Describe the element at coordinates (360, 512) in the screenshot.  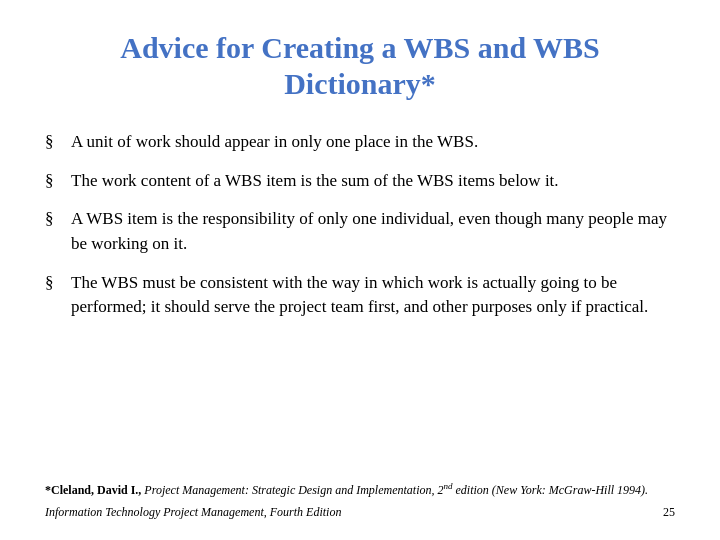
I see `footer-bottom: Information Technology Project Managemen…` at that location.